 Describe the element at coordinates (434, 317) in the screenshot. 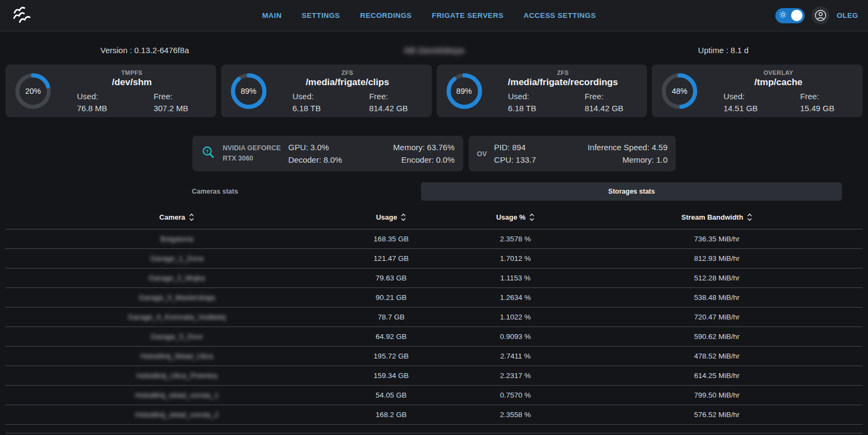

I see `table-row: Garage_4_Komnata_Voditelej 78.7 GB 1.102…` at that location.